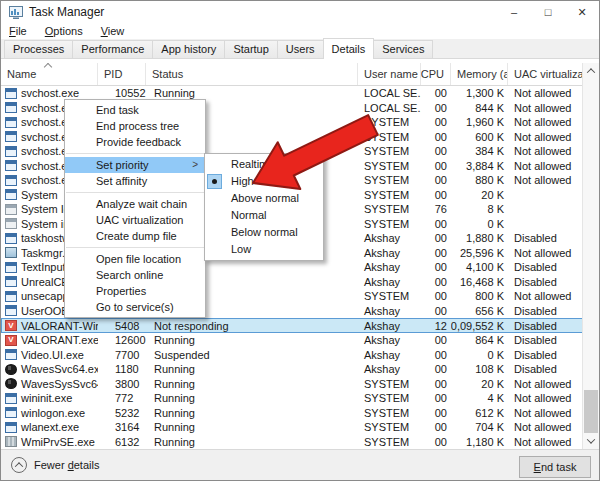 The image size is (600, 481). What do you see at coordinates (264, 198) in the screenshot?
I see `submenu-item-above-normal: Above normal` at bounding box center [264, 198].